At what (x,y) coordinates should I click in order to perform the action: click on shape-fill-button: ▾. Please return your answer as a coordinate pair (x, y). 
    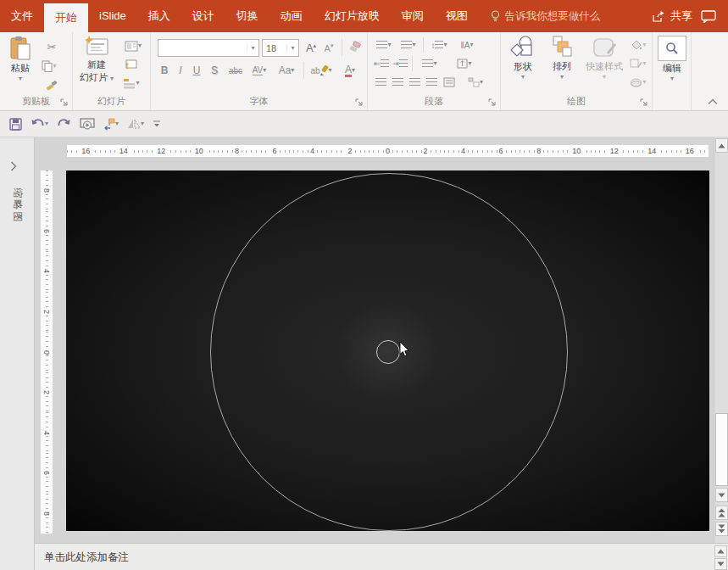
    Looking at the image, I should click on (638, 45).